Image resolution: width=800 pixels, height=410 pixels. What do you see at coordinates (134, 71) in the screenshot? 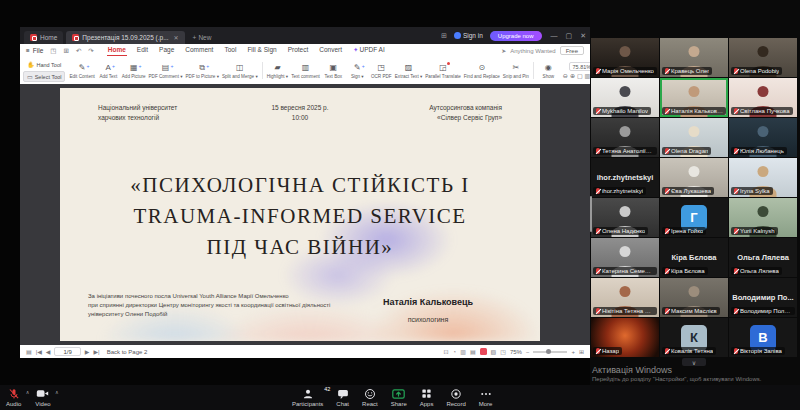
I see `ribbon-button-add-picture: ▦+Add Picture` at bounding box center [134, 71].